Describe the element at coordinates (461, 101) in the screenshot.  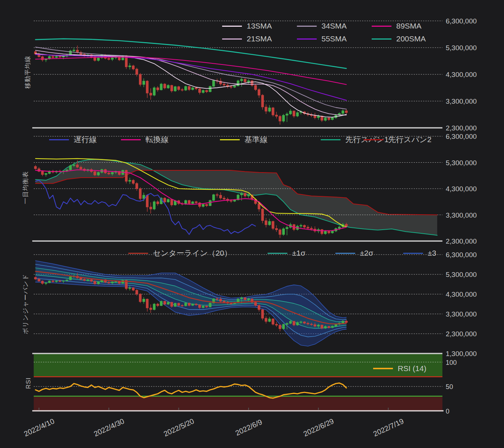
I see `y-tick-label: 3,300,000` at that location.